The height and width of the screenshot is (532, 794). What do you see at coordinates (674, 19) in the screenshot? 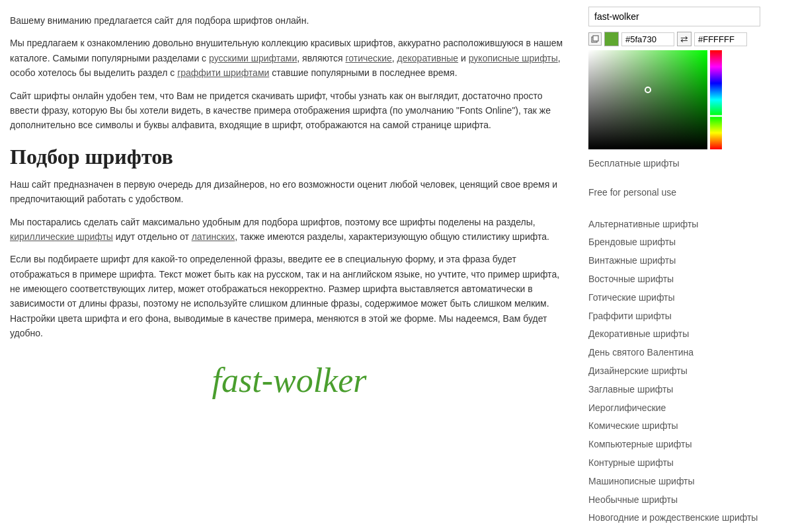
I see `search-section` at bounding box center [674, 19].